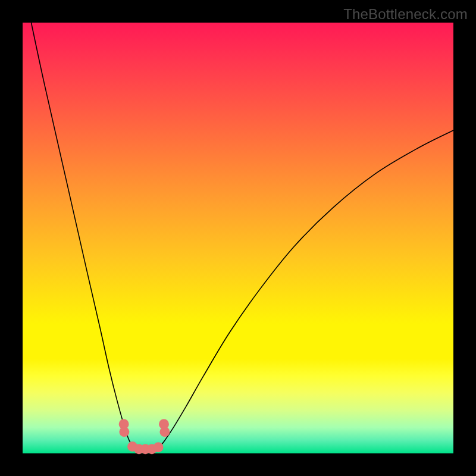  I want to click on watermark-text: TheBottleneck.com, so click(406, 14).